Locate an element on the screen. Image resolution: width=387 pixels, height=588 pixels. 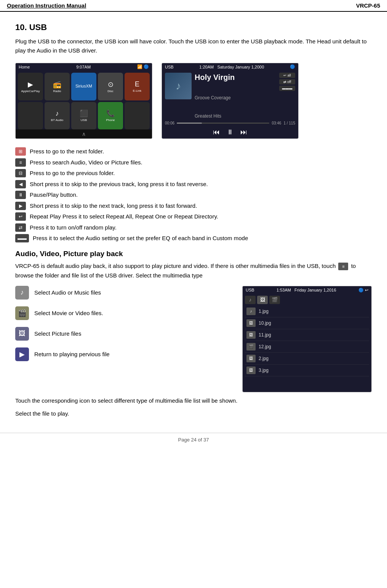
usb2-top-bar: USB 1:53AM Friday January 1,2016 🔵 ↩ is located at coordinates (307, 290).